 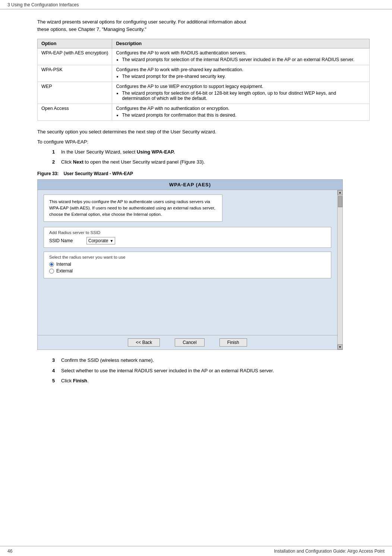 What do you see at coordinates (211, 381) in the screenshot?
I see `step-5: 5 Click Finish.` at bounding box center [211, 381].